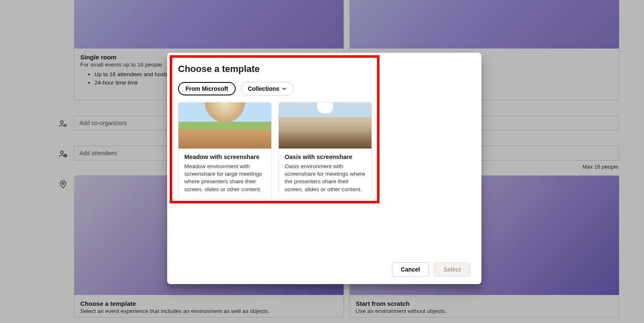  Describe the element at coordinates (225, 178) in the screenshot. I see `template-description: Meadow environment with screenshare for …` at that location.